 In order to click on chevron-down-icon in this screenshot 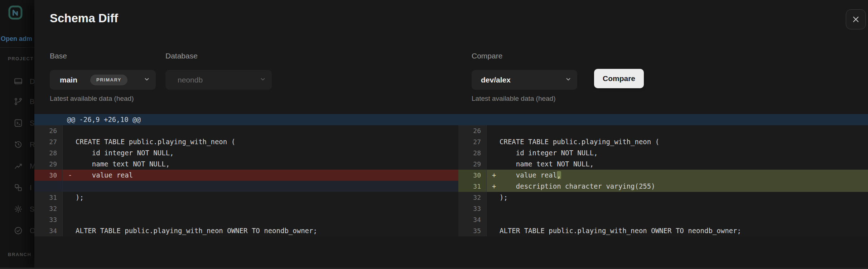, I will do `click(263, 80)`.